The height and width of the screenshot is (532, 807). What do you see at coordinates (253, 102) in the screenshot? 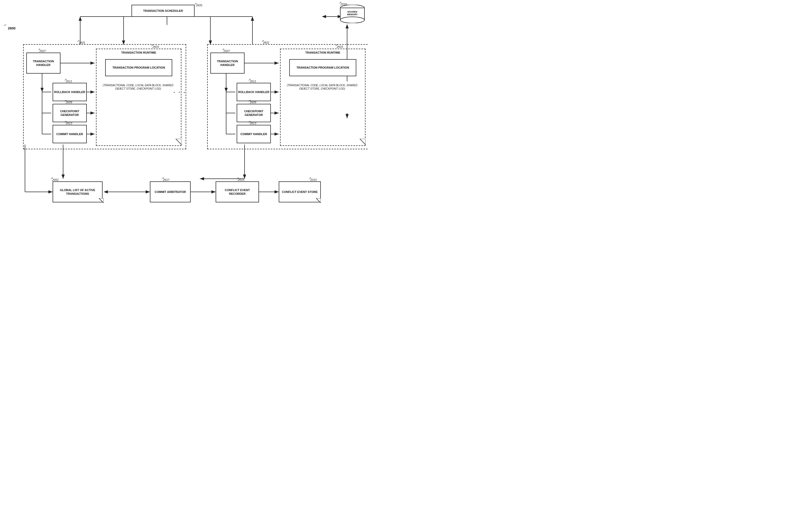
I see `right-cg-ref: 2609` at bounding box center [253, 102].